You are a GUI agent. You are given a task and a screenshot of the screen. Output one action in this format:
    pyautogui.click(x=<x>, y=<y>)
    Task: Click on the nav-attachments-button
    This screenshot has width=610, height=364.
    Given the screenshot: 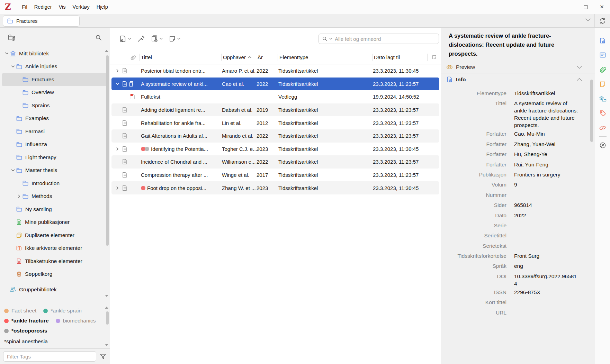 What is the action you would take?
    pyautogui.click(x=603, y=70)
    